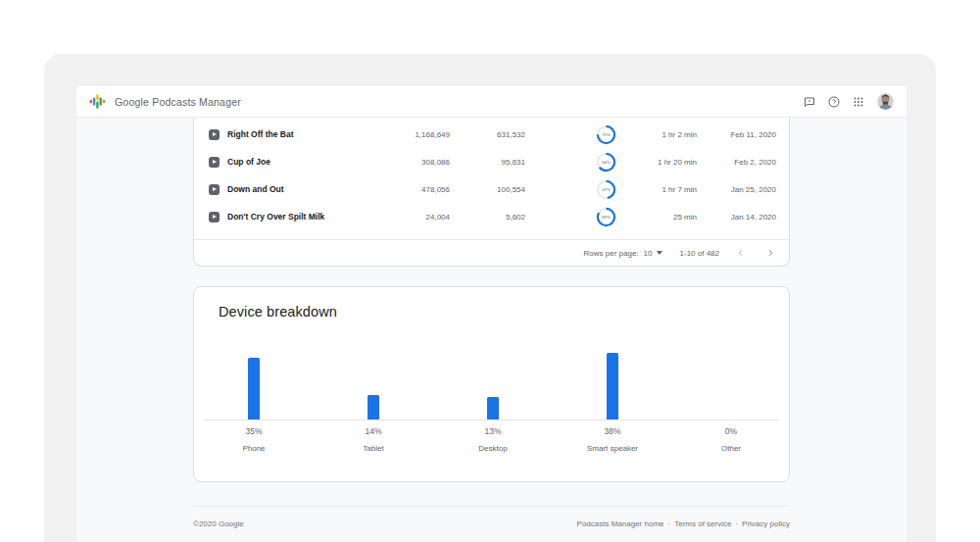 The height and width of the screenshot is (542, 980). What do you see at coordinates (661, 163) in the screenshot?
I see `avg-length-value: 1 hr 20 min` at bounding box center [661, 163].